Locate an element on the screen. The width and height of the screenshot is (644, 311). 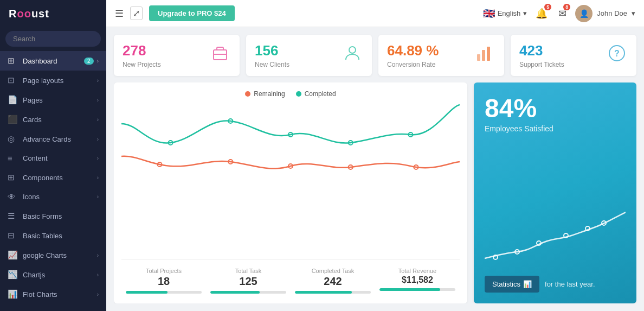
chart-icon: 📊 is located at coordinates (527, 284).